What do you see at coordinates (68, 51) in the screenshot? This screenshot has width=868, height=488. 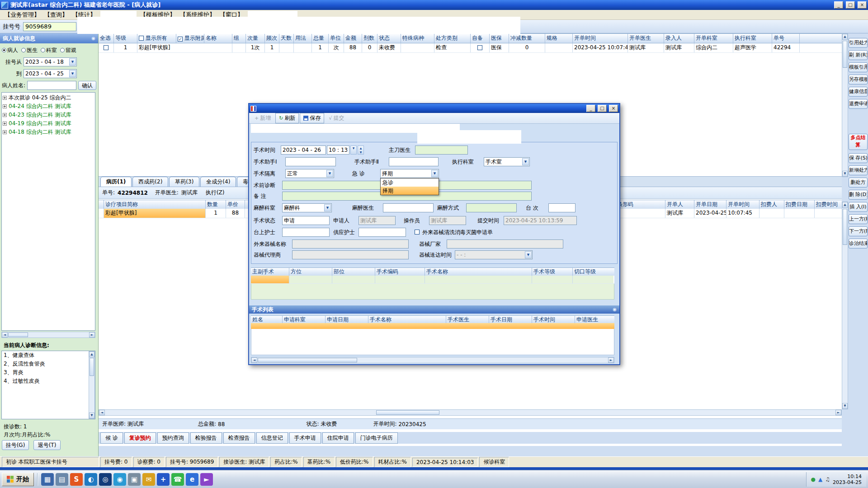 I see `radio-stay: 留观` at bounding box center [68, 51].